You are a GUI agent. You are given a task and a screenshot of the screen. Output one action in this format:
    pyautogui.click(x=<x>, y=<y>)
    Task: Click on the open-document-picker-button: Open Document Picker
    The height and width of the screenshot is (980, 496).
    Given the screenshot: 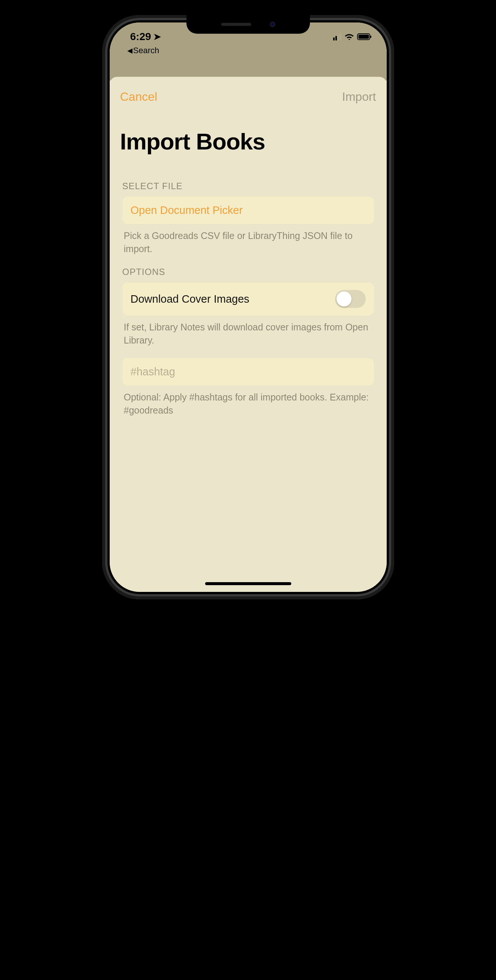 What is the action you would take?
    pyautogui.click(x=248, y=210)
    